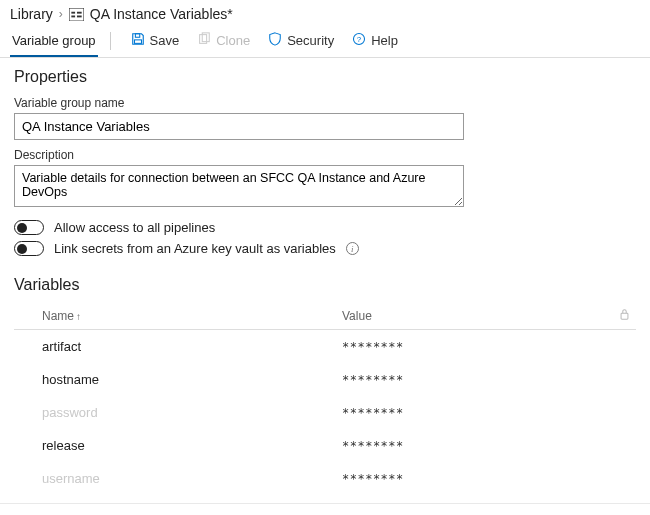 This screenshot has width=650, height=515. Describe the element at coordinates (325, 478) in the screenshot. I see `table-row: username********` at that location.